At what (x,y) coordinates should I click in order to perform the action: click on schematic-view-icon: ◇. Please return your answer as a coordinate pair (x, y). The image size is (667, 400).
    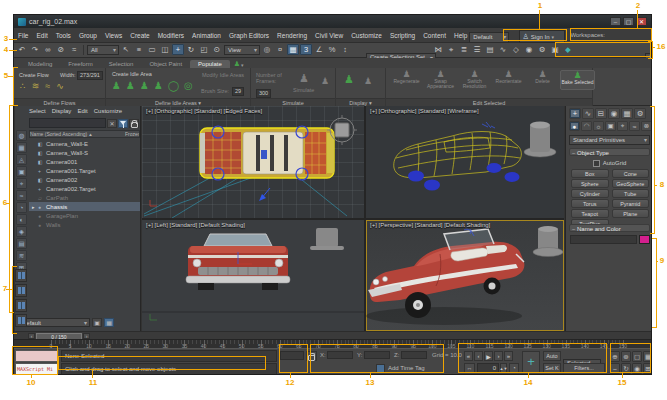
    Looking at the image, I should click on (516, 50).